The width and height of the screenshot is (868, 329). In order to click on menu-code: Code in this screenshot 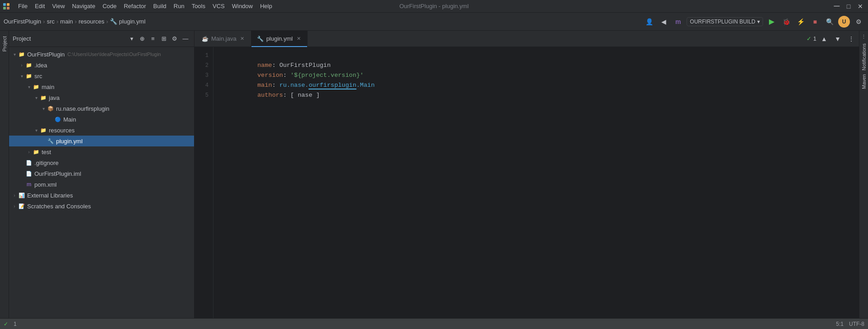, I will do `click(109, 6)`.